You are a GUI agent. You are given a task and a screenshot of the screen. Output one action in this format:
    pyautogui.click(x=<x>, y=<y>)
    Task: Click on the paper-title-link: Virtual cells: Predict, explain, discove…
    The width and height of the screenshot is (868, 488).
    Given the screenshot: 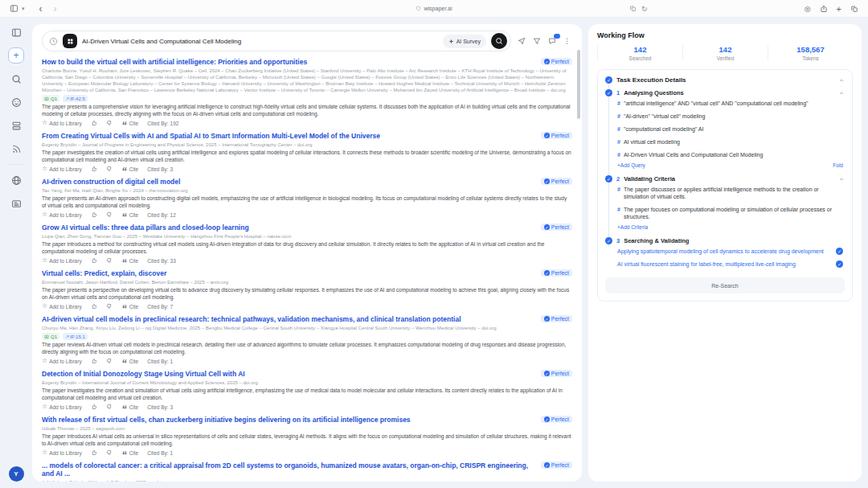 What is the action you would take?
    pyautogui.click(x=288, y=273)
    